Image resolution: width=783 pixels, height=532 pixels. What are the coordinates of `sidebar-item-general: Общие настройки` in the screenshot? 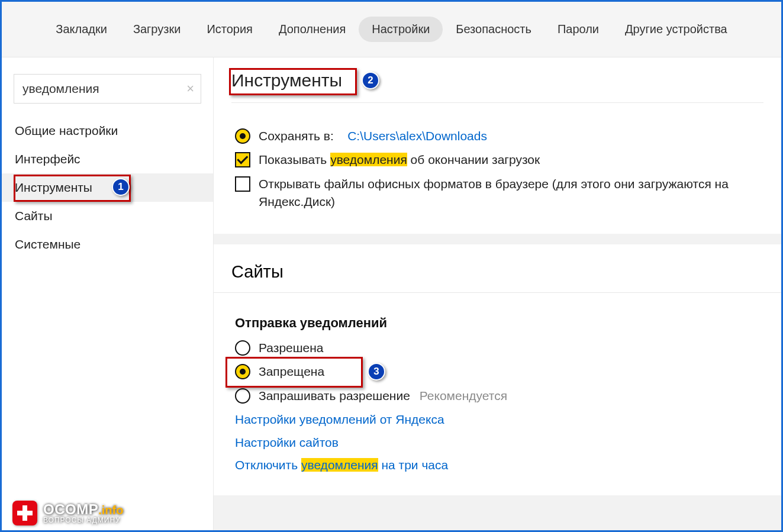 It's located at (108, 131).